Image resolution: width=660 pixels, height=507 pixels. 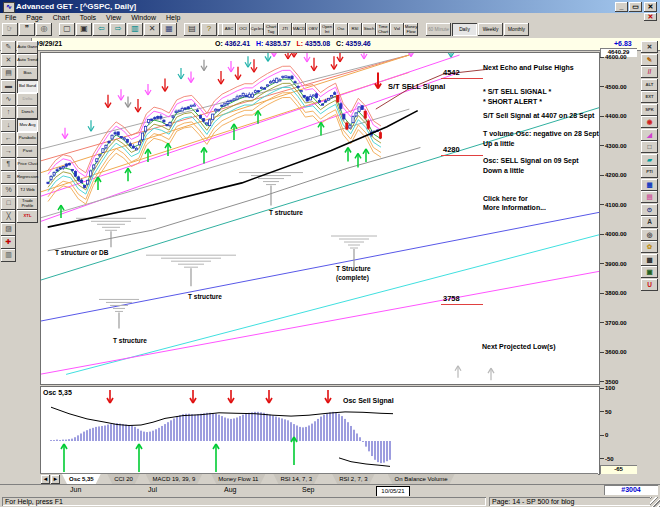 What do you see at coordinates (28, 204) in the screenshot?
I see `study-tool-trade-profile: Trade Profile` at bounding box center [28, 204].